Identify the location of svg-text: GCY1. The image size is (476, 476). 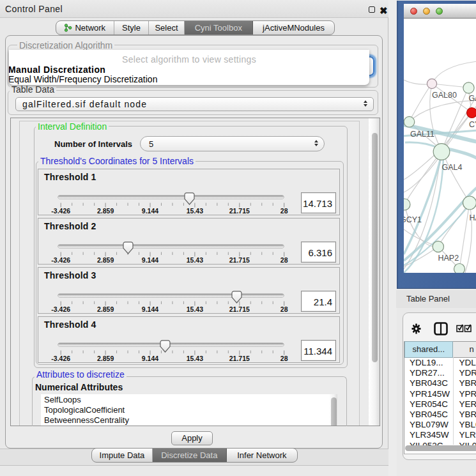
(413, 220).